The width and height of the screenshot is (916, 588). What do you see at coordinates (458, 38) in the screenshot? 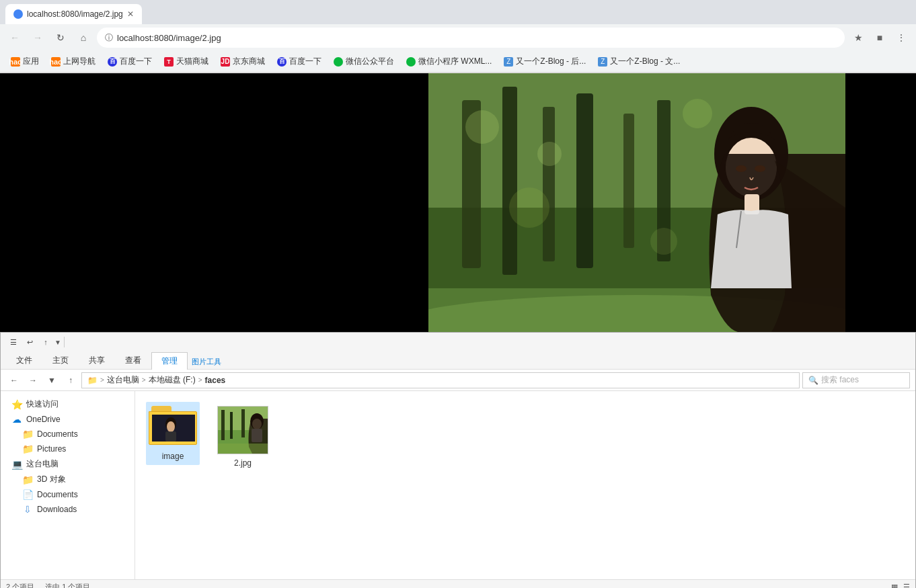
I see `address-bar: ← → ↻ ⌂ ⓘ localhost:8080/image/2.jpg ★ ■…` at bounding box center [458, 38].